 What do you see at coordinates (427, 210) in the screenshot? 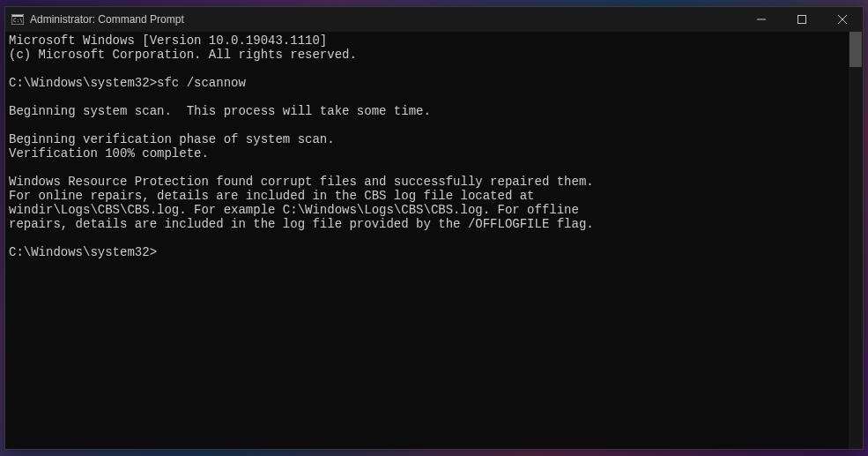
I see `terminal-line: windir\Logs\CBS\CBS.log. For example C:\…` at bounding box center [427, 210].